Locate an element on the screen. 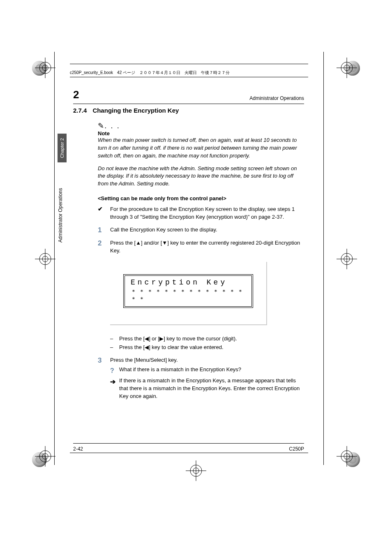  step-2-sub-1: Press the [◀] or [▶] key to move the cur… is located at coordinates (178, 339).